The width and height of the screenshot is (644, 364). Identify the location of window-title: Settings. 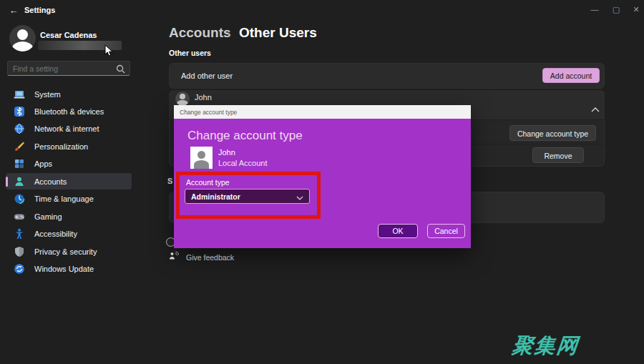
(40, 10).